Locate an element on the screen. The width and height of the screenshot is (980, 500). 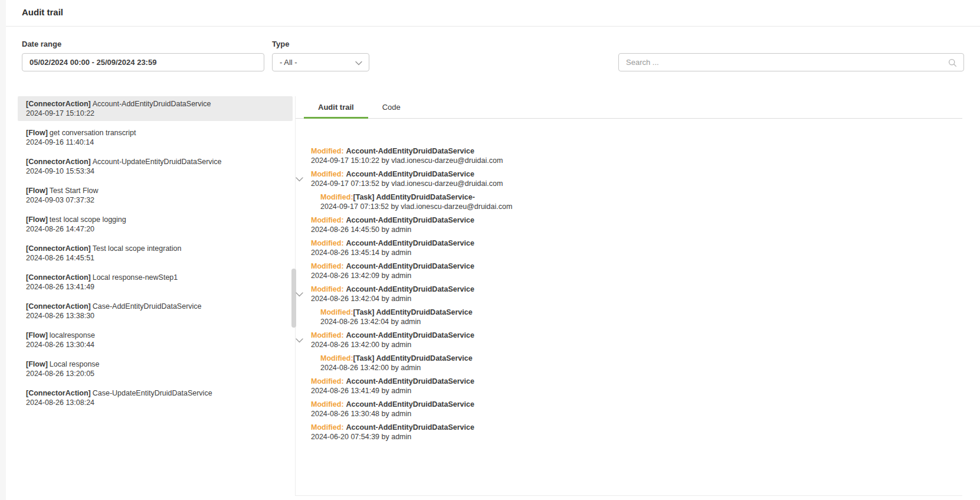
list-item-timestamp: 2024-08-26 13:20:05 is located at coordinates (155, 374).